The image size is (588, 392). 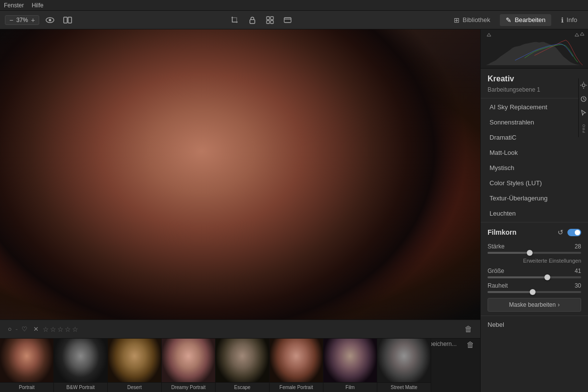 I want to click on compare-icon, so click(x=68, y=20).